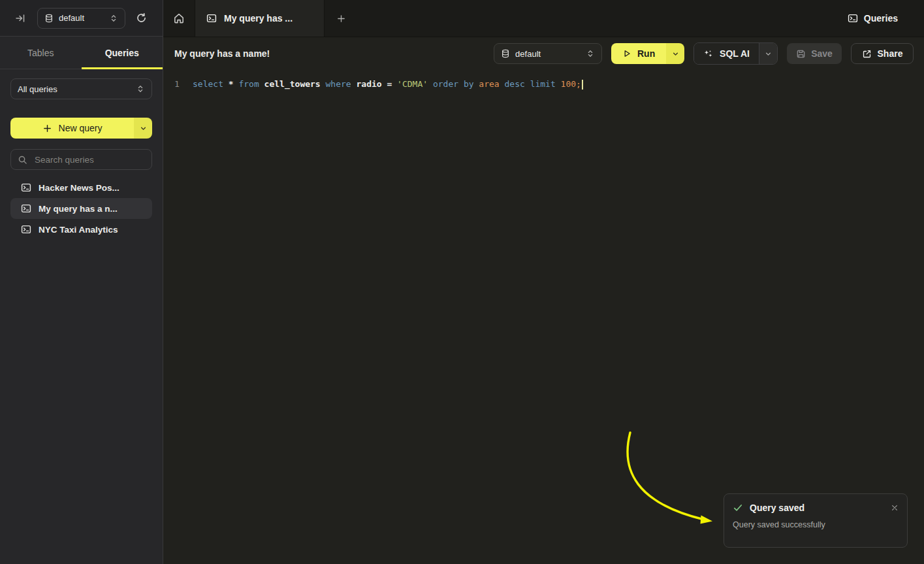 Image resolution: width=924 pixels, height=564 pixels. I want to click on close-icon, so click(895, 508).